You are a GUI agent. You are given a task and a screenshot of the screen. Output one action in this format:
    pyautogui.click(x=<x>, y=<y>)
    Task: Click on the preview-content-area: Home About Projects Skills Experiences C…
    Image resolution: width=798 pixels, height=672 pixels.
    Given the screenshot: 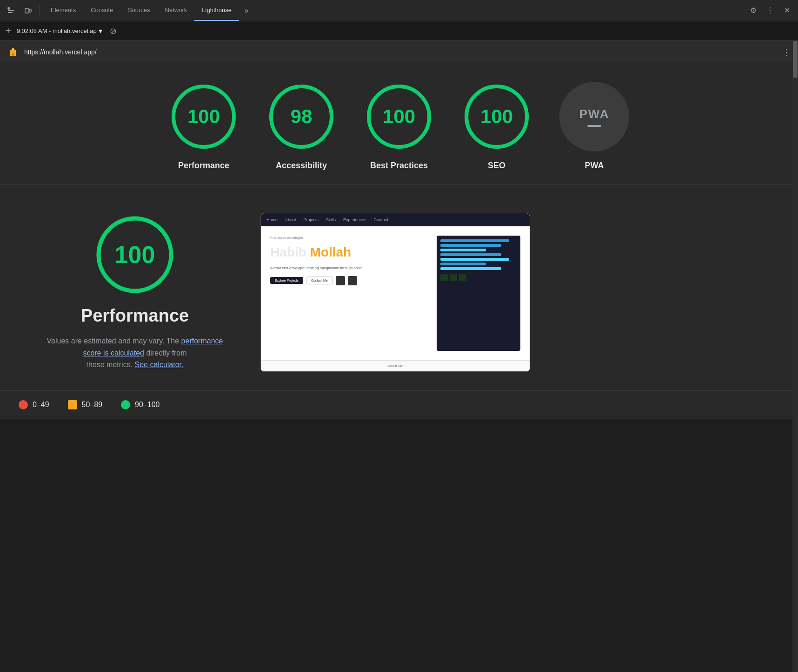 What is the action you would take?
    pyautogui.click(x=395, y=292)
    